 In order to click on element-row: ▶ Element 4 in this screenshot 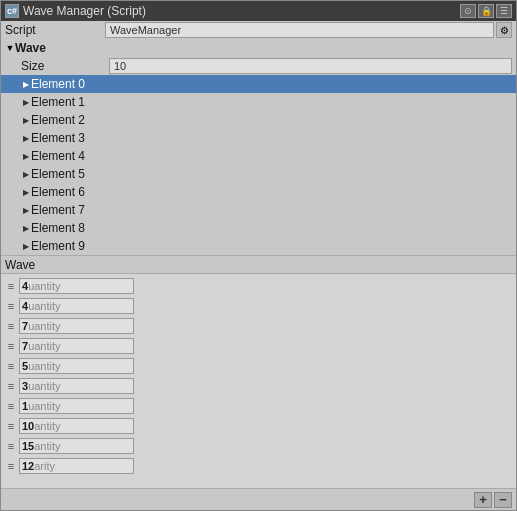, I will do `click(258, 156)`.